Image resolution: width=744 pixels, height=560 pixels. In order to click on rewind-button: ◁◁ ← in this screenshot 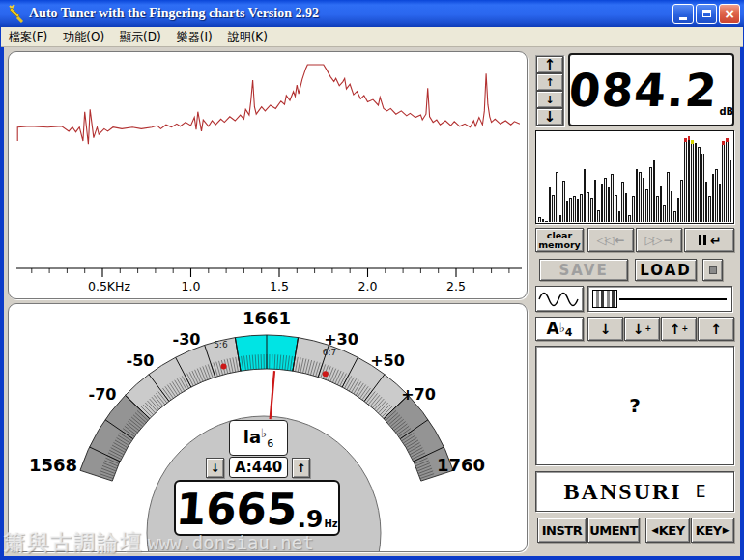, I will do `click(611, 239)`.